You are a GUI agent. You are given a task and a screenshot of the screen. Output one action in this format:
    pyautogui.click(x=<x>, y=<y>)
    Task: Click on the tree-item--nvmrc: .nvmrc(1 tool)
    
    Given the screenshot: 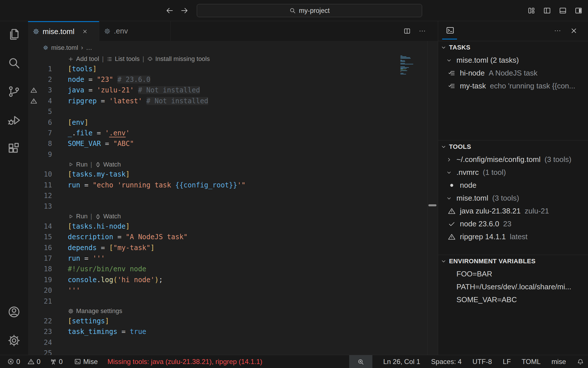 What is the action you would take?
    pyautogui.click(x=513, y=172)
    